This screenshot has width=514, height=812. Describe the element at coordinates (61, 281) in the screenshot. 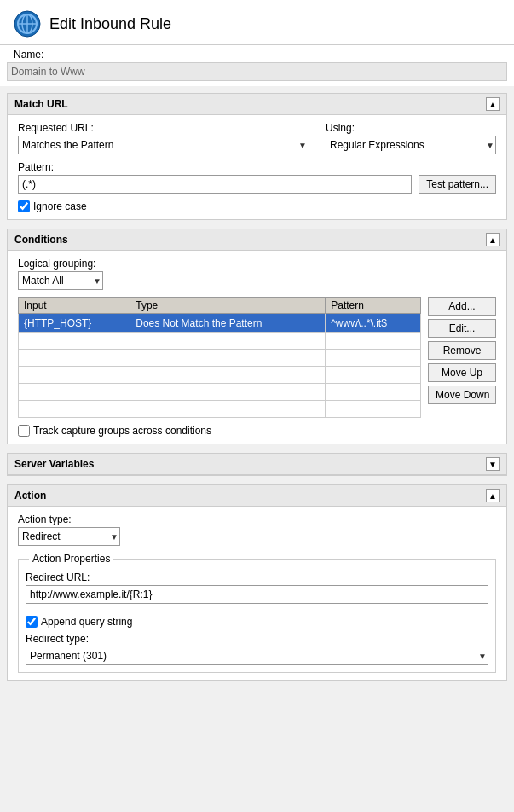

I see `logical-grouping-select-wrapper: Match All ▼` at that location.